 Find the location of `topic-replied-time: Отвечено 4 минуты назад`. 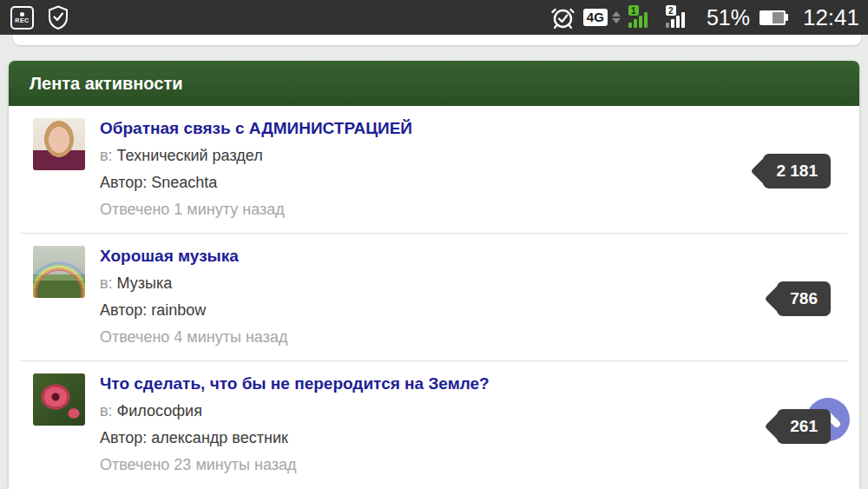

topic-replied-time: Отвечено 4 минуты назад is located at coordinates (194, 337).